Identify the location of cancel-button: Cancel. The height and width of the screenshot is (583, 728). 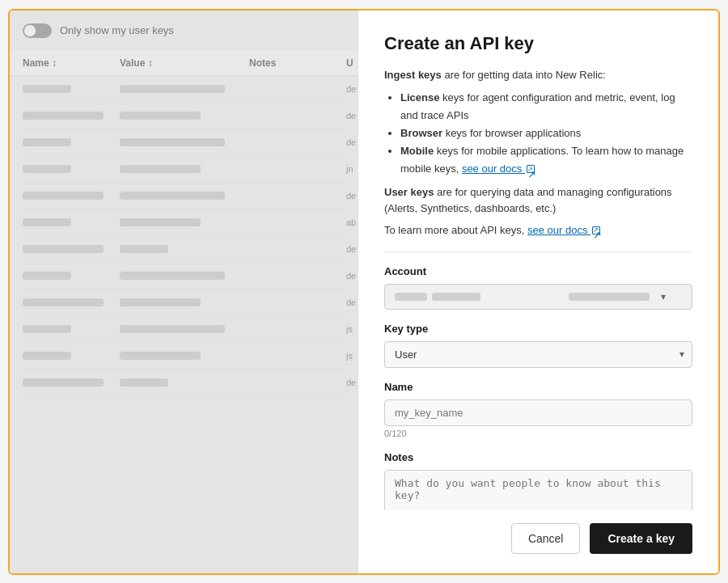
(546, 539).